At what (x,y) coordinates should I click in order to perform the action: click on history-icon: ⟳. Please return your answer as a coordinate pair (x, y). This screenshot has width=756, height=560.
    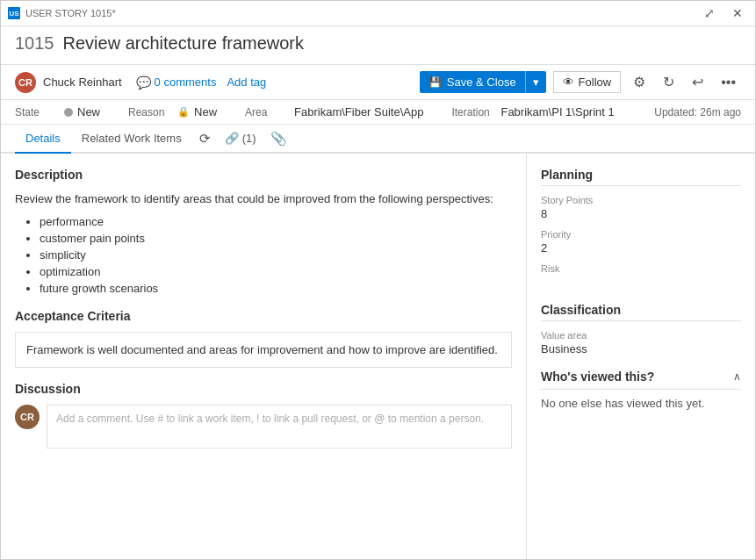
    Looking at the image, I should click on (205, 139).